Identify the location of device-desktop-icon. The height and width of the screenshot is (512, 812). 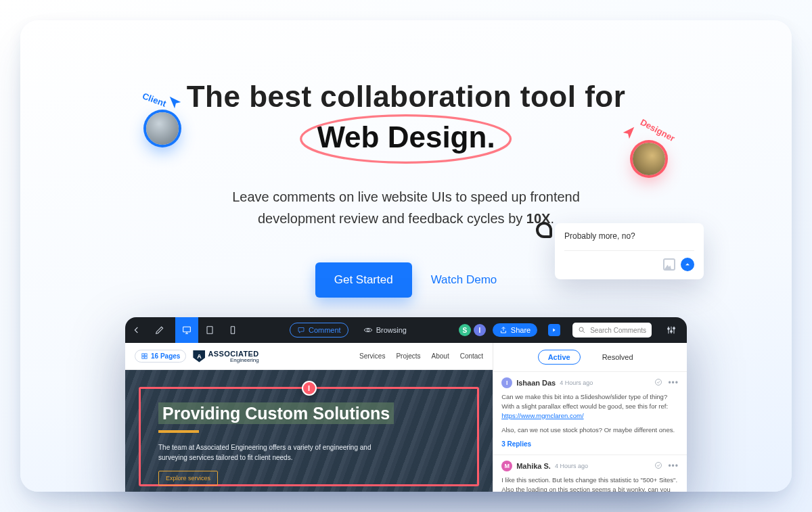
(187, 330).